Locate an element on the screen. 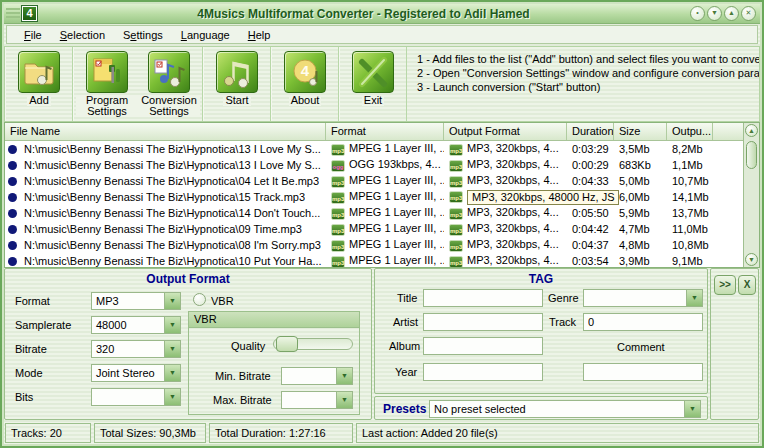 This screenshot has height=448, width=764. max-bitrate-select: ▼ is located at coordinates (317, 400).